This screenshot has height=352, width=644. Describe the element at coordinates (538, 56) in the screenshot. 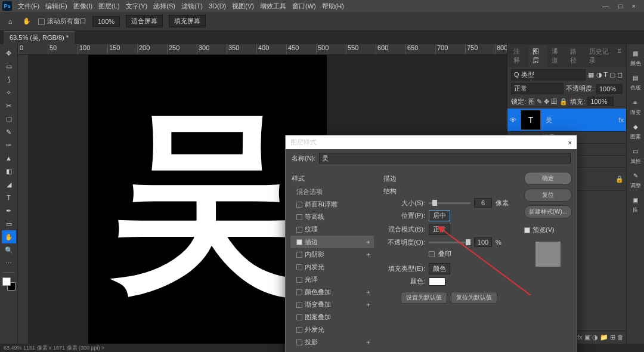

I see `tab-layers: 图层` at that location.